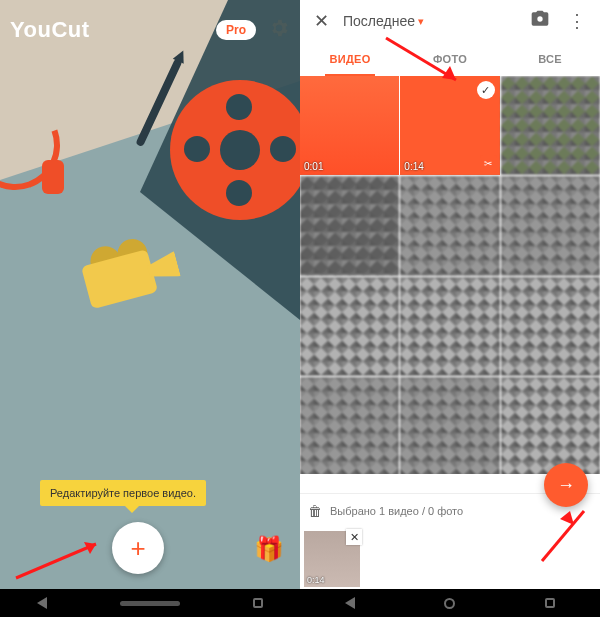 The height and width of the screenshot is (617, 600). I want to click on close-button: ✕, so click(322, 21).